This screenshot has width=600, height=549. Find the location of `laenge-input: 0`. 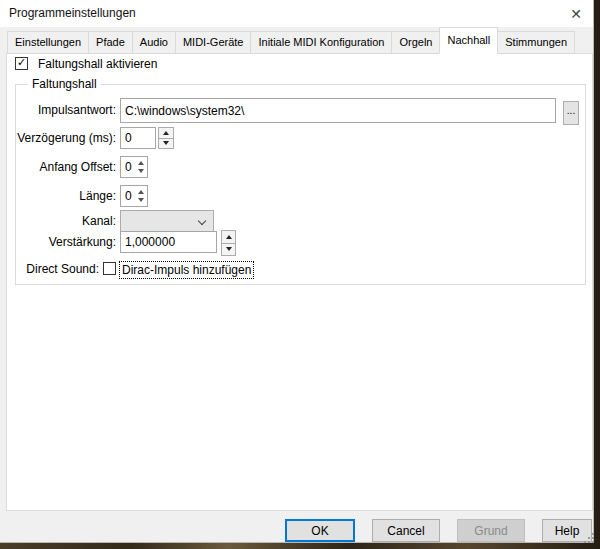

laenge-input: 0 is located at coordinates (134, 196).